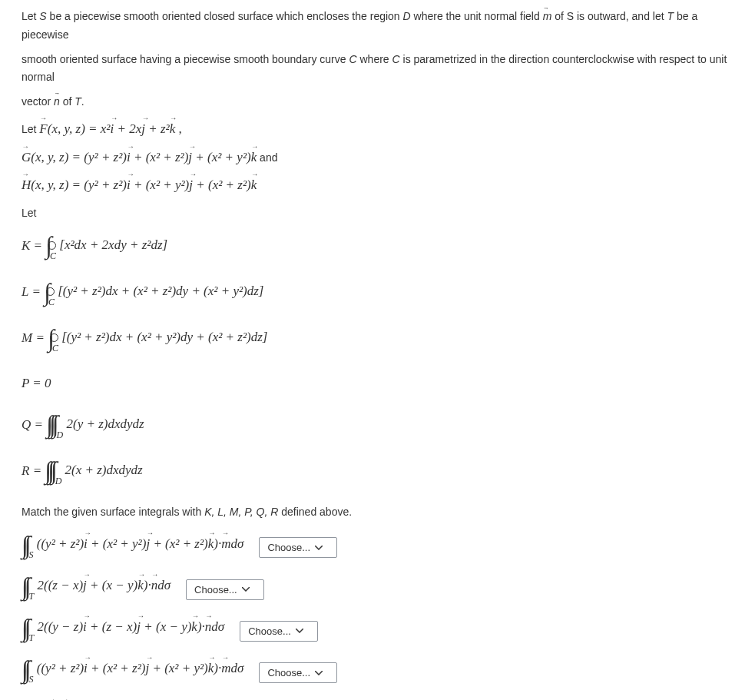 The height and width of the screenshot is (700, 755). I want to click on eq-M: M = ∫C [(y² + z²)dx + (x² + y²)dy + (x² …, so click(378, 340).